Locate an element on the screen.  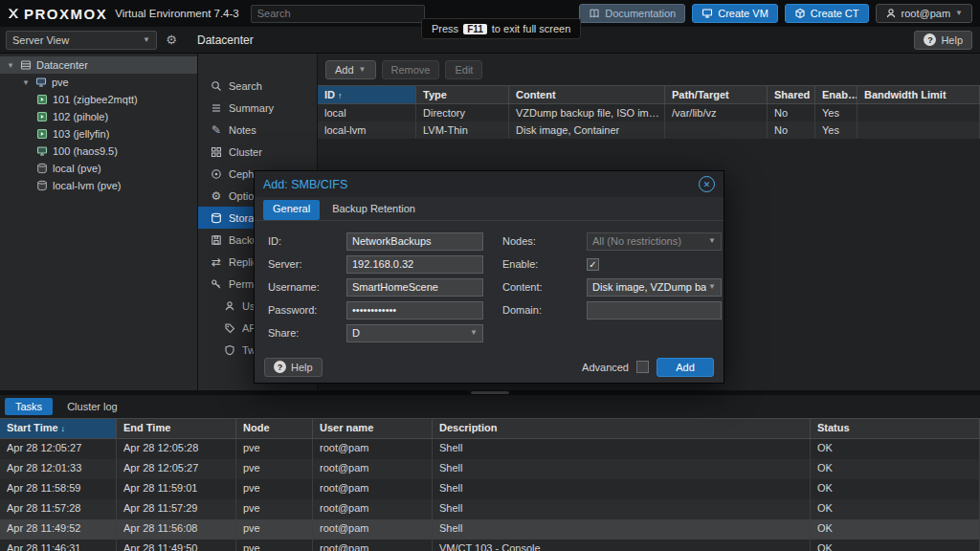
search-input is located at coordinates (338, 13).